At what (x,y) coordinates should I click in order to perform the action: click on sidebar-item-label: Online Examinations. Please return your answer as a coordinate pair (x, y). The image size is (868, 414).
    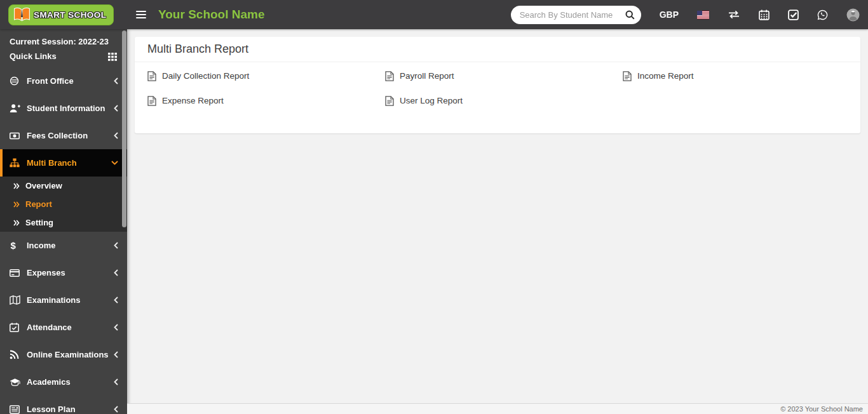
    Looking at the image, I should click on (70, 354).